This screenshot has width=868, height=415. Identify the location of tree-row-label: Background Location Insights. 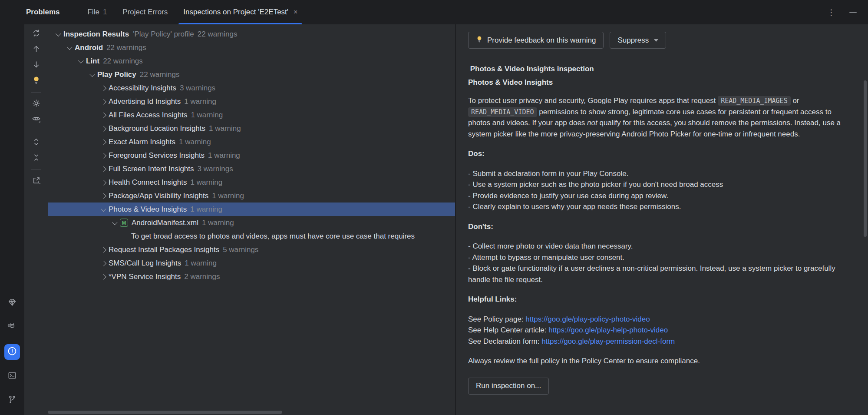
(157, 129).